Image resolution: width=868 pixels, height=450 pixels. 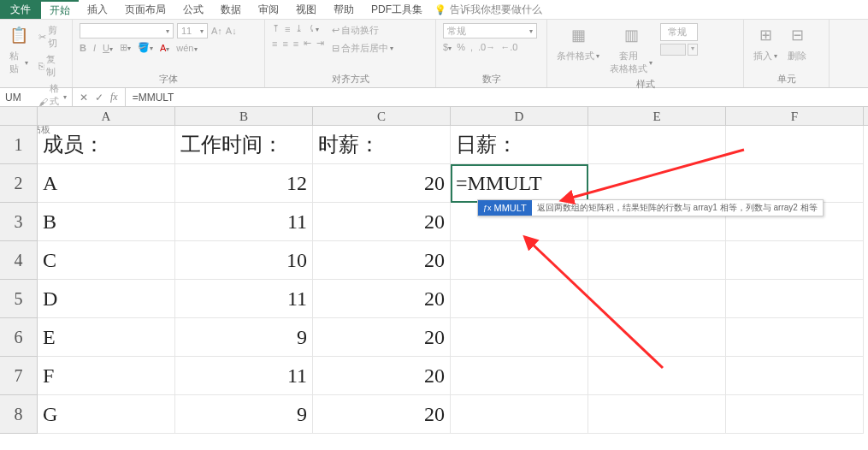 What do you see at coordinates (19, 337) in the screenshot?
I see `row-header: 6` at bounding box center [19, 337].